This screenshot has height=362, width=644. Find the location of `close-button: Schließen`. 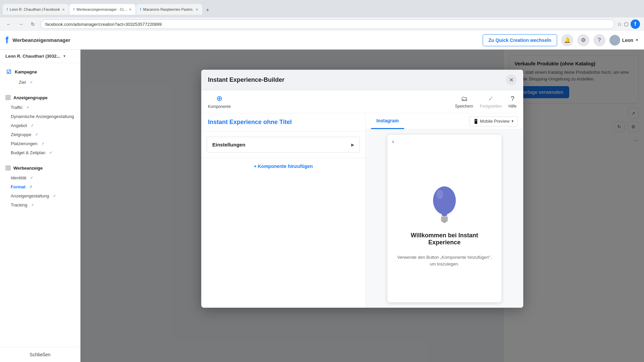

close-button: Schließen is located at coordinates (40, 355).